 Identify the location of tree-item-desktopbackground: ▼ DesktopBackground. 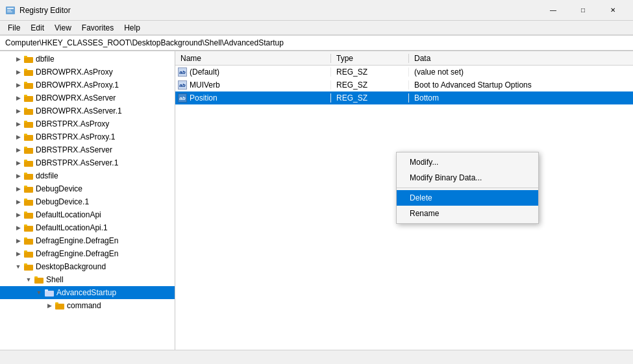
(87, 267).